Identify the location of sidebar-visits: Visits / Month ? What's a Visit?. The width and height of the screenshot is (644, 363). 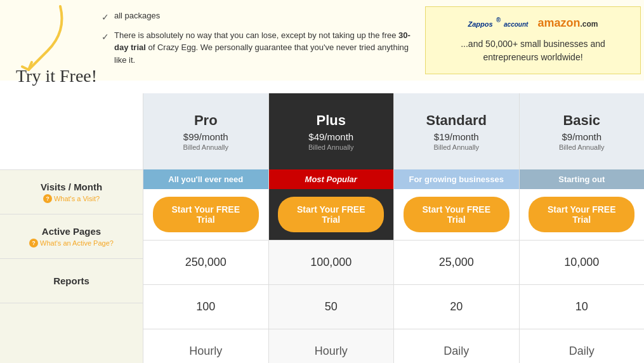
(71, 192).